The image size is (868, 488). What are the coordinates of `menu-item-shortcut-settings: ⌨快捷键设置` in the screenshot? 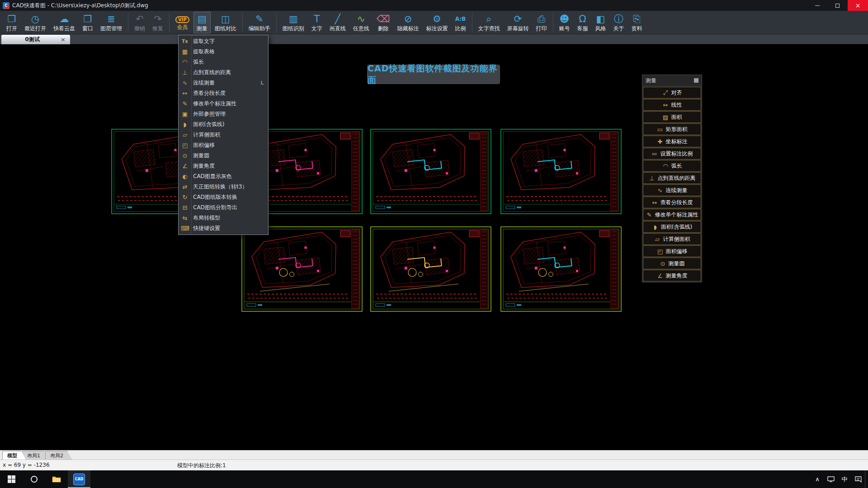 It's located at (223, 229).